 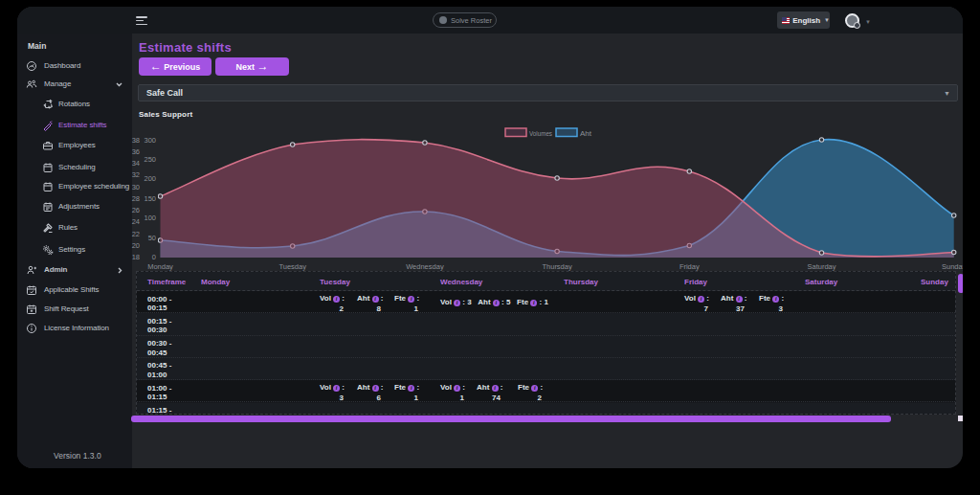 What do you see at coordinates (149, 140) in the screenshot?
I see `svg-text: 300` at bounding box center [149, 140].